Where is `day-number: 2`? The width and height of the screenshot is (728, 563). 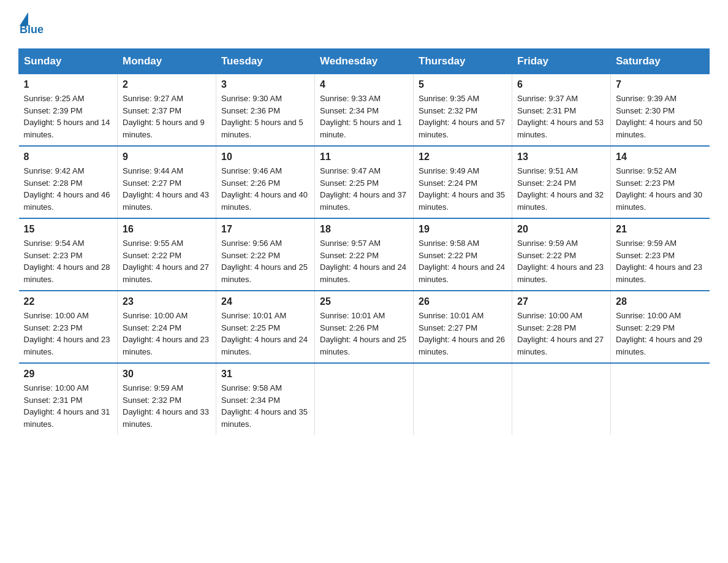 day-number: 2 is located at coordinates (167, 85).